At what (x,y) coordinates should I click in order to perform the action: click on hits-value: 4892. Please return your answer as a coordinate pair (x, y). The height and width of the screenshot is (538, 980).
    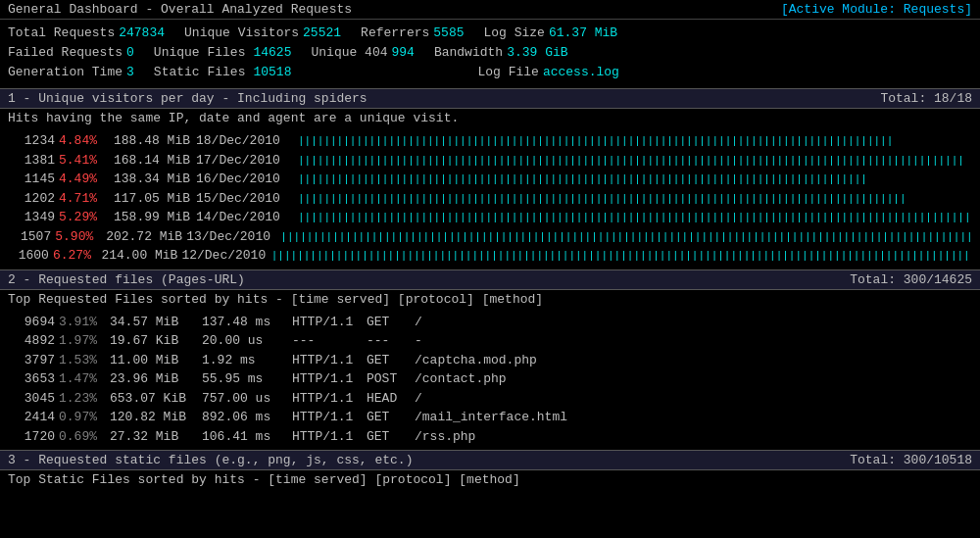
    Looking at the image, I should click on (31, 341).